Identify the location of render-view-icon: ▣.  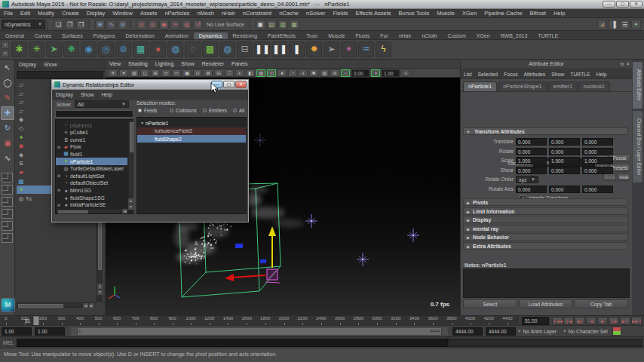
(261, 24).